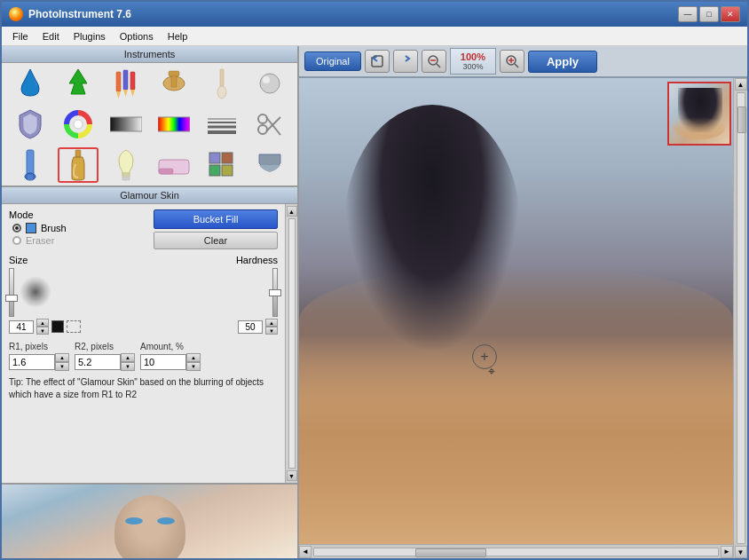 This screenshot has height=560, width=749. Describe the element at coordinates (727, 552) in the screenshot. I see `h-scroll-right: ►` at that location.